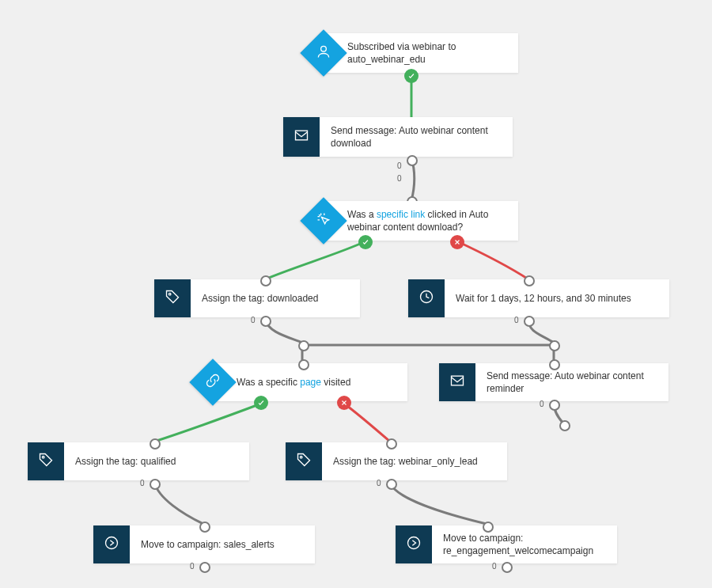  What do you see at coordinates (525, 544) in the screenshot?
I see `node-text: Move to campaign: re_engagement_welcomec…` at bounding box center [525, 544].